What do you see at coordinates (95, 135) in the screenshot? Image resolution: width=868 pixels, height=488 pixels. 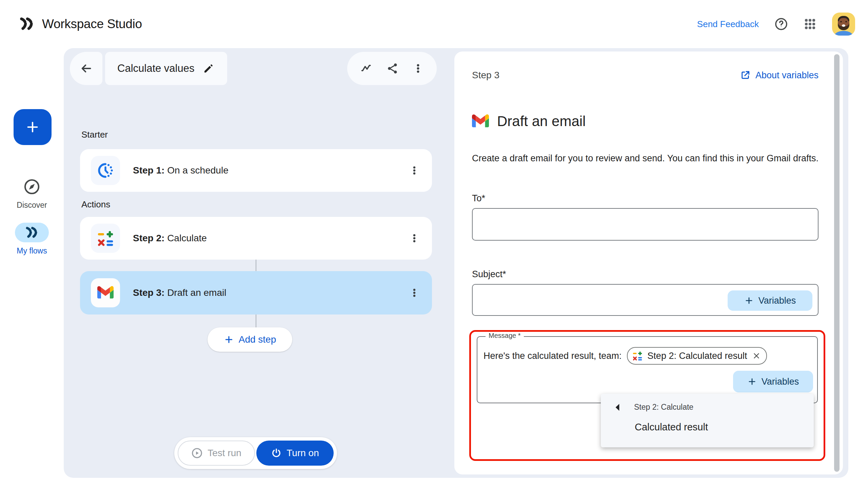 I see `starter-section-label: Starter` at bounding box center [95, 135].